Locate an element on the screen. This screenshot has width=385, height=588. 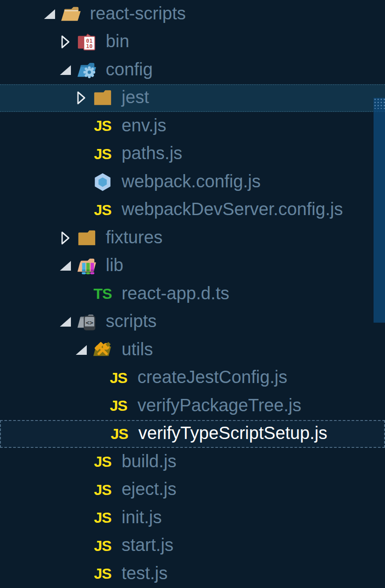
tree-row-fixtures: fixtures is located at coordinates (192, 238).